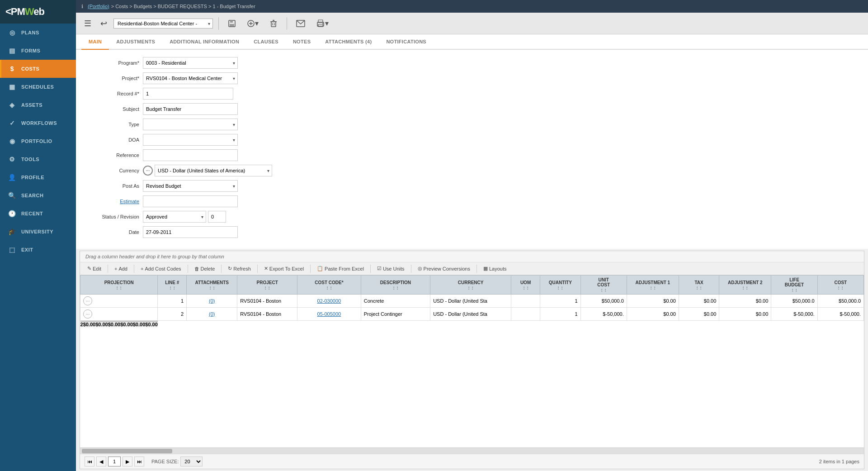 This screenshot has width=868, height=471. I want to click on col-description: DESCRIPTION⋮⋮, so click(395, 285).